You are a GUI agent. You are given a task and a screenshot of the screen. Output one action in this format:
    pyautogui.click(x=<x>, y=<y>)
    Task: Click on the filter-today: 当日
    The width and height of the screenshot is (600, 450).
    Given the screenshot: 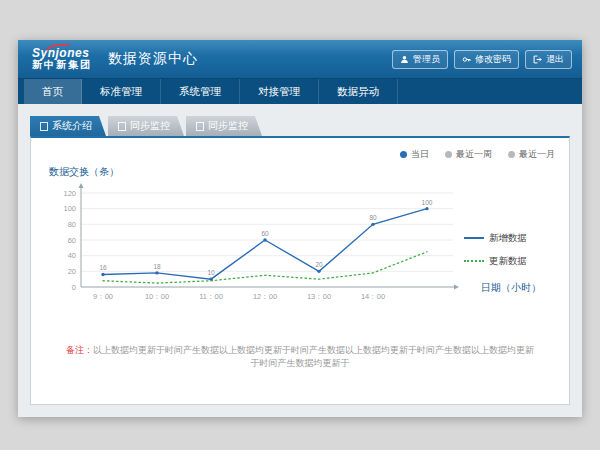 What is the action you would take?
    pyautogui.click(x=414, y=154)
    